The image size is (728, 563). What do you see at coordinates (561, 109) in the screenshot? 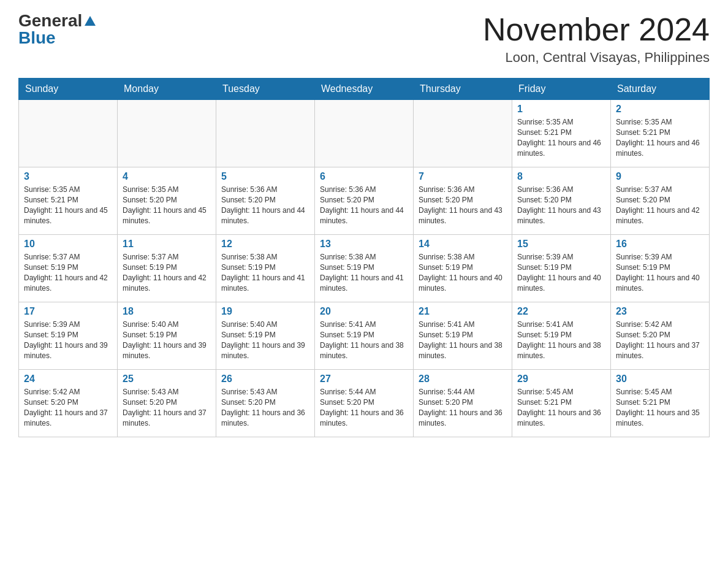
I see `day-number: 1` at bounding box center [561, 109].